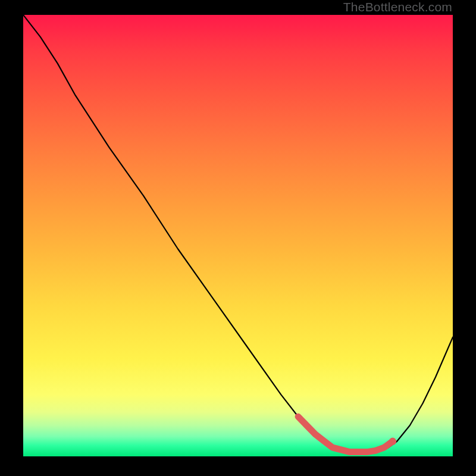 This screenshot has height=476, width=476. Describe the element at coordinates (345, 434) in the screenshot. I see `optimal-zone-marker` at that location.